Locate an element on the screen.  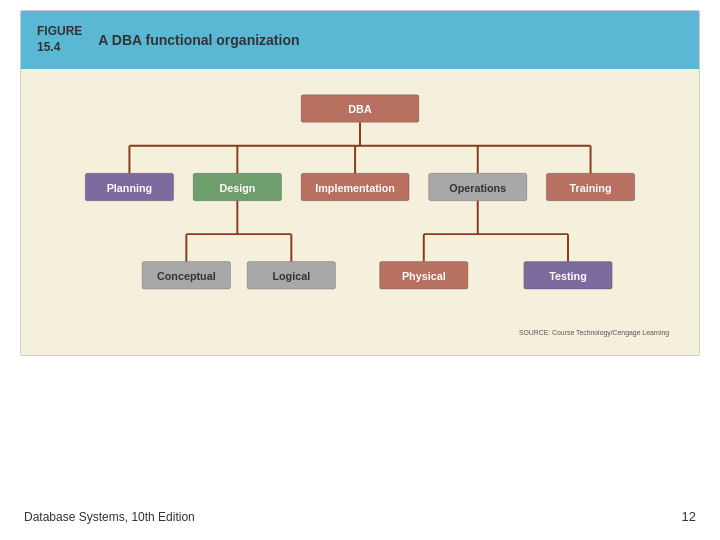
footer-row: Database Systems, 10th Edition 12 is located at coordinates (360, 516).